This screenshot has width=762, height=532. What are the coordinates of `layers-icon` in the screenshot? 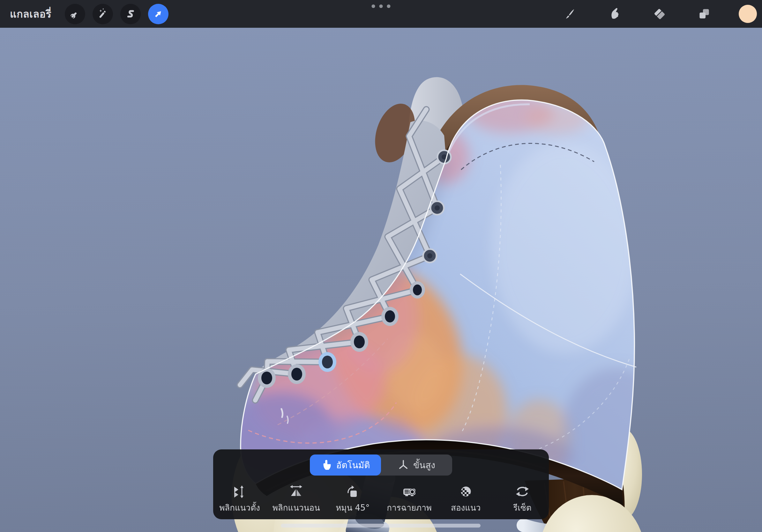 It's located at (704, 14).